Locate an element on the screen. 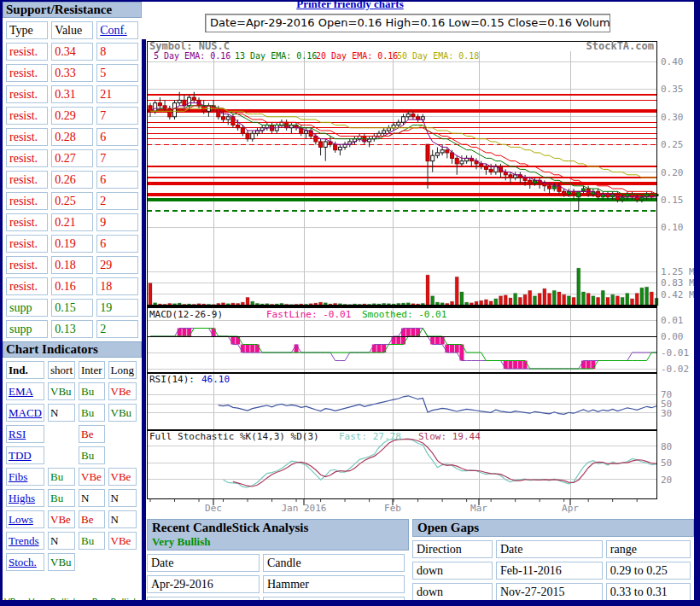 Image resolution: width=700 pixels, height=606 pixels. sr-value: 0.31 is located at coordinates (72, 94).